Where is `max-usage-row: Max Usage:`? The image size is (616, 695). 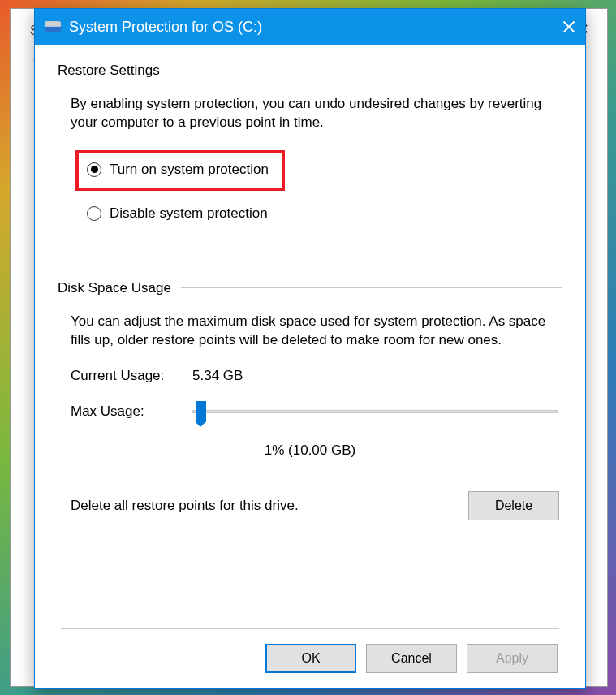 max-usage-row: Max Usage: is located at coordinates (317, 412).